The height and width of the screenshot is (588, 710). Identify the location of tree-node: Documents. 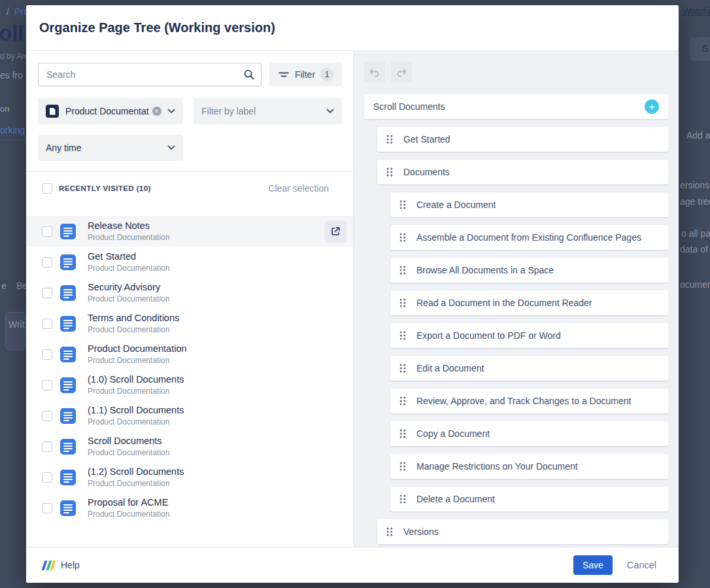
(523, 172).